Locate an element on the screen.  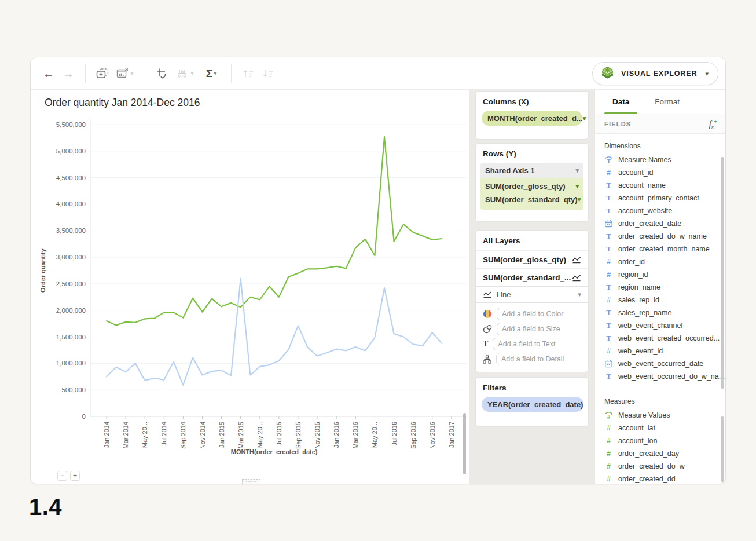
svg-text: 500,000 is located at coordinates (74, 390).